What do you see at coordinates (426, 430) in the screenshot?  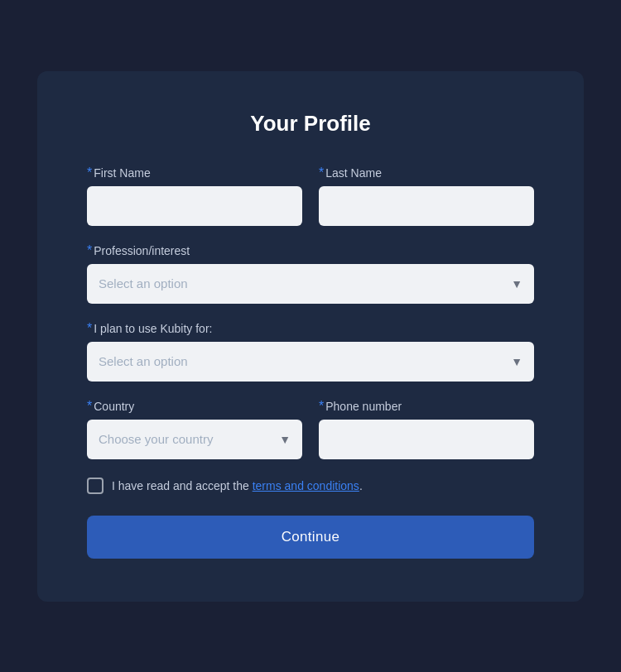 I see `phone-group: * Phone number` at bounding box center [426, 430].